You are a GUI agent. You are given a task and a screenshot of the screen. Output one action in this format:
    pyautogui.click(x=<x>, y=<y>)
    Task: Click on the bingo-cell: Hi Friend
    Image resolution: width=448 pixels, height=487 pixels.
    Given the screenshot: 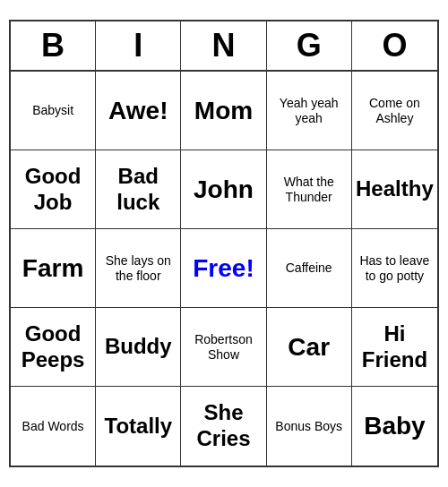 What is the action you would take?
    pyautogui.click(x=394, y=347)
    